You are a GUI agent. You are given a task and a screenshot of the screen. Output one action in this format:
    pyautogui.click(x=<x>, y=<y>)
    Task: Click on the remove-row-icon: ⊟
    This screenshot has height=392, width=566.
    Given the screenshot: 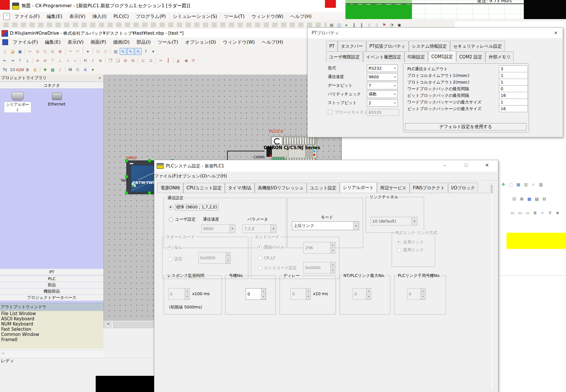 What is the action you would take?
    pyautogui.click(x=544, y=199)
    